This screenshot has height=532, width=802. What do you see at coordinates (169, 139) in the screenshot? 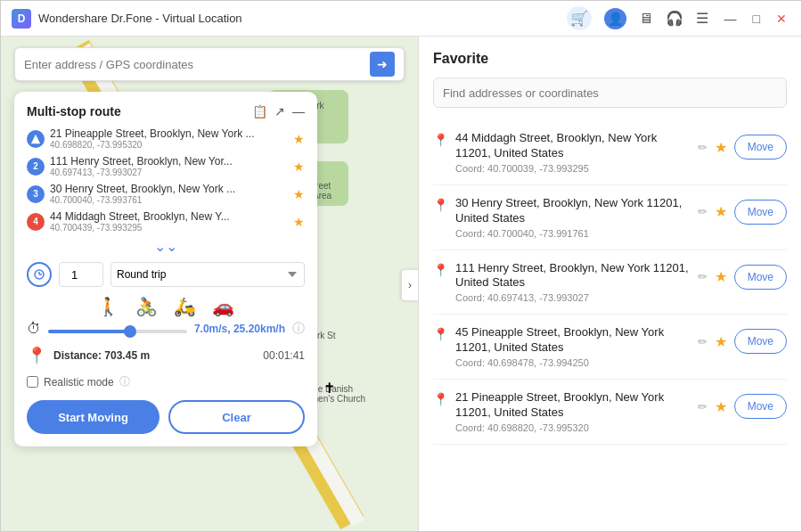
I see `stop-text-1: 21 Pineapple Street, Brooklyn, New York …` at bounding box center [169, 139].